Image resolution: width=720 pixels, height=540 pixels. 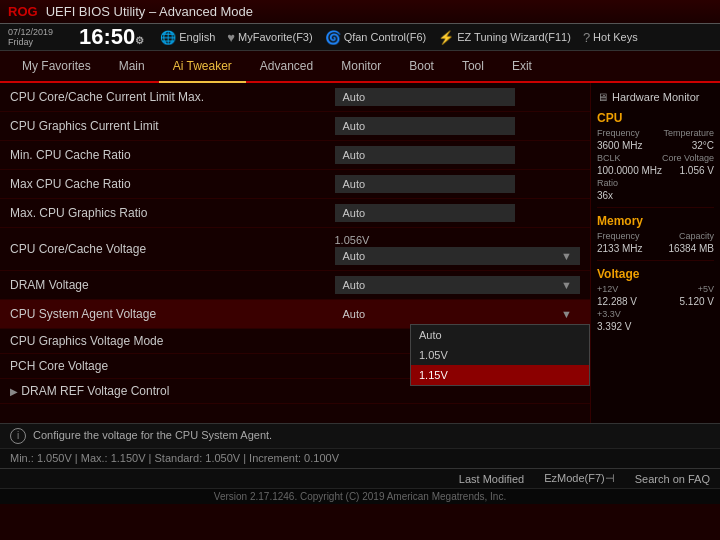 What do you see at coordinates (152, 435) in the screenshot?
I see `description-text: Configure the voltage for the CPU System…` at bounding box center [152, 435].